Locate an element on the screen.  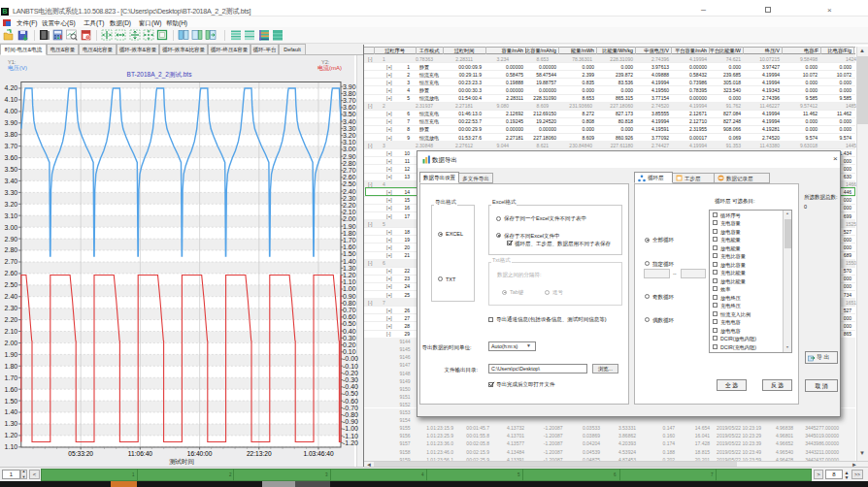
svg-text: -0.90 is located at coordinates (351, 421).